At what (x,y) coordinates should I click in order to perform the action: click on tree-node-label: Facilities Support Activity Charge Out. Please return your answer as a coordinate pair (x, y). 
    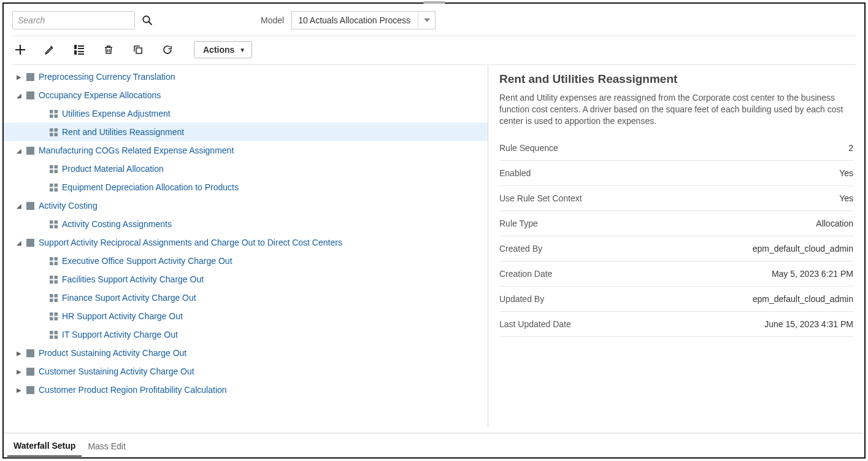
    Looking at the image, I should click on (133, 279).